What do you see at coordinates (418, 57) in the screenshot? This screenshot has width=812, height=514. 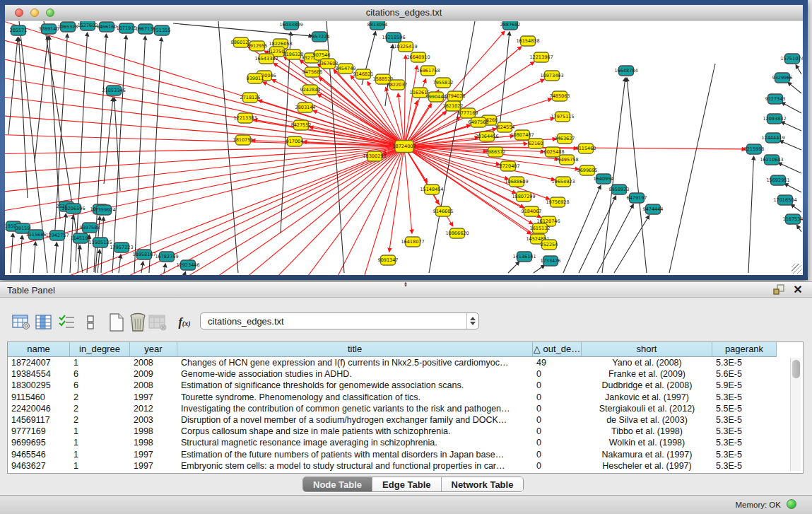 I see `graph-node-label: 16640910` at bounding box center [418, 57].